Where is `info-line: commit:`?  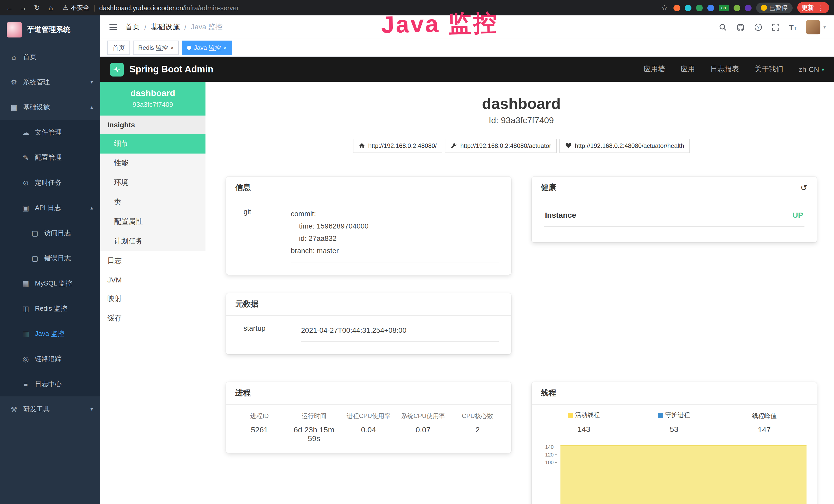 info-line: commit: is located at coordinates (395, 213).